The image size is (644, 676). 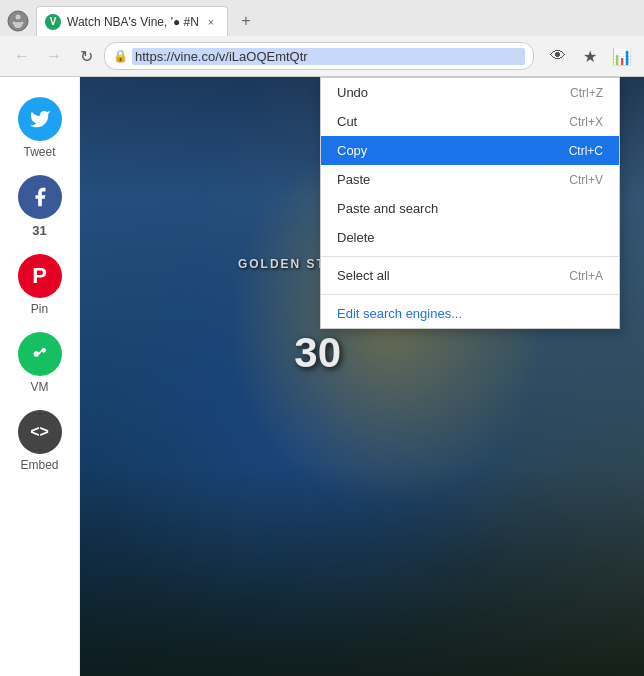 I want to click on metrics-icon: 📊, so click(x=622, y=56).